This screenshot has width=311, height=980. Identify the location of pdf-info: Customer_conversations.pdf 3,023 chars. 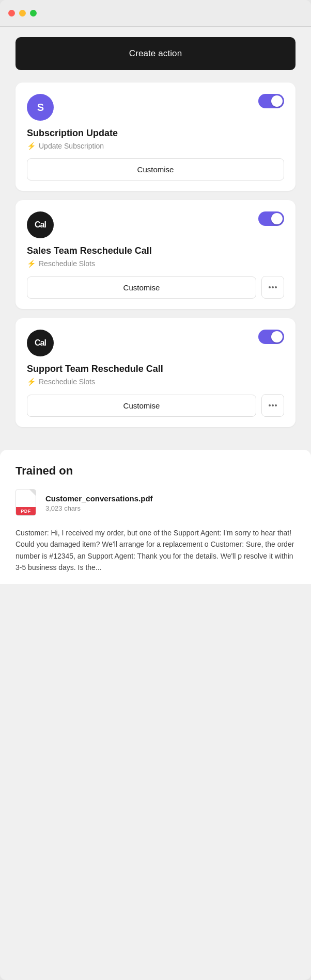
(99, 503).